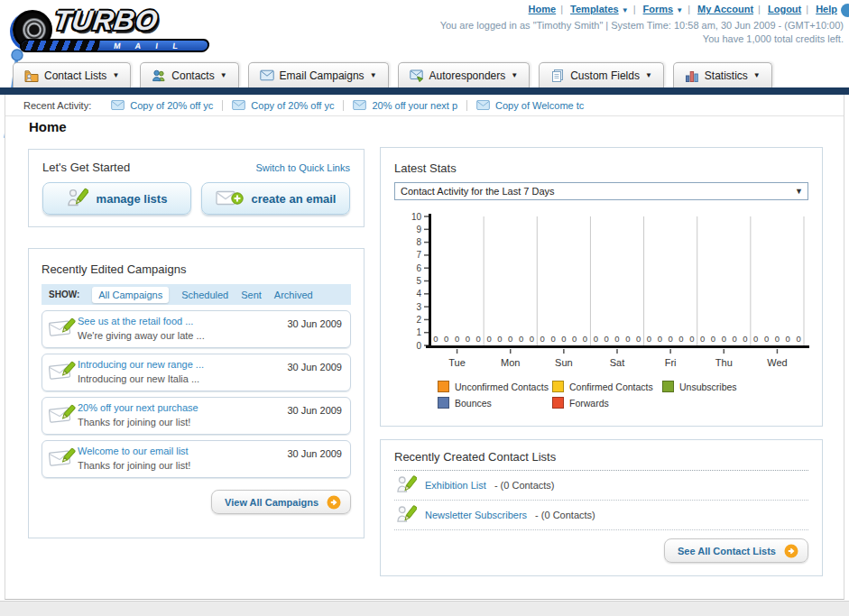  Describe the element at coordinates (540, 106) in the screenshot. I see `recent-activity-link: Copy of Welcome tc` at that location.